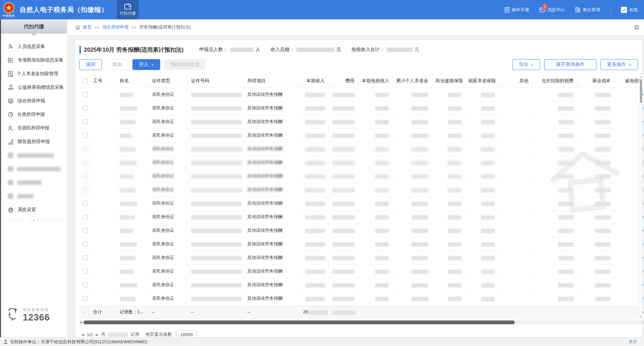  Describe the element at coordinates (343, 312) in the screenshot. I see `summary-cell` at that location.